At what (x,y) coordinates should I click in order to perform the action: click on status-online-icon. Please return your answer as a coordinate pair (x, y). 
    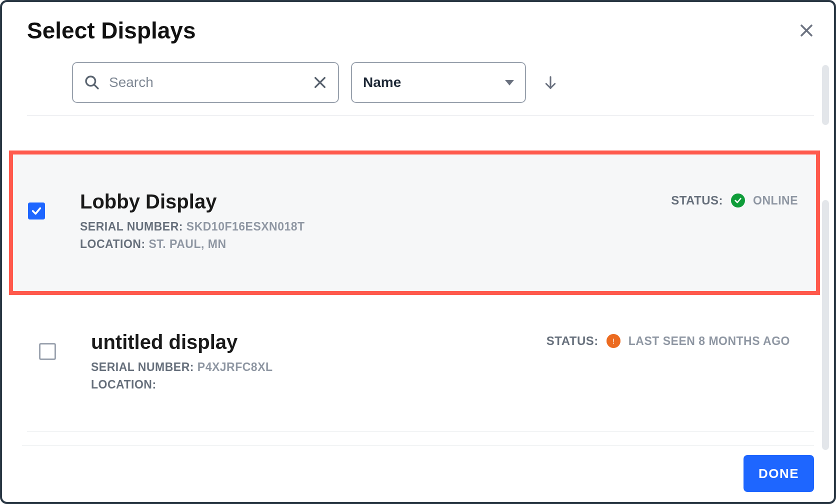
    Looking at the image, I should click on (738, 200).